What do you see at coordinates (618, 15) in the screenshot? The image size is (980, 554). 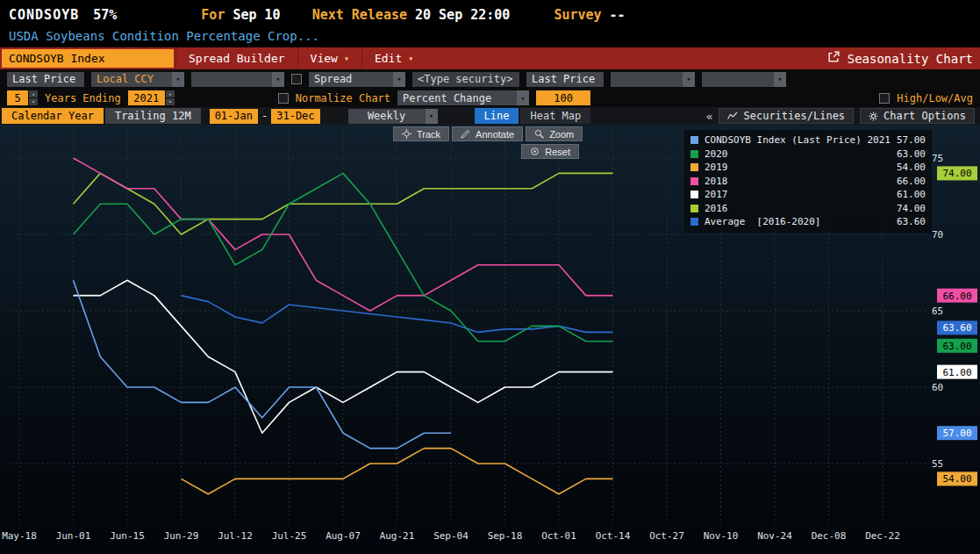 I see `survey-value: --` at bounding box center [618, 15].